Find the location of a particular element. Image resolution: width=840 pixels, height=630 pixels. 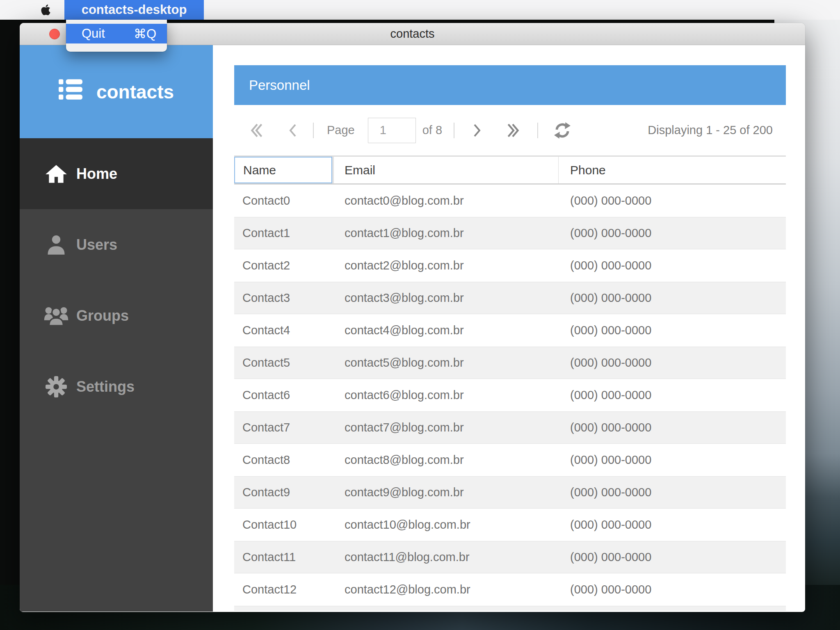

app-menu-dropdown: Quit ⌘Q is located at coordinates (116, 36).